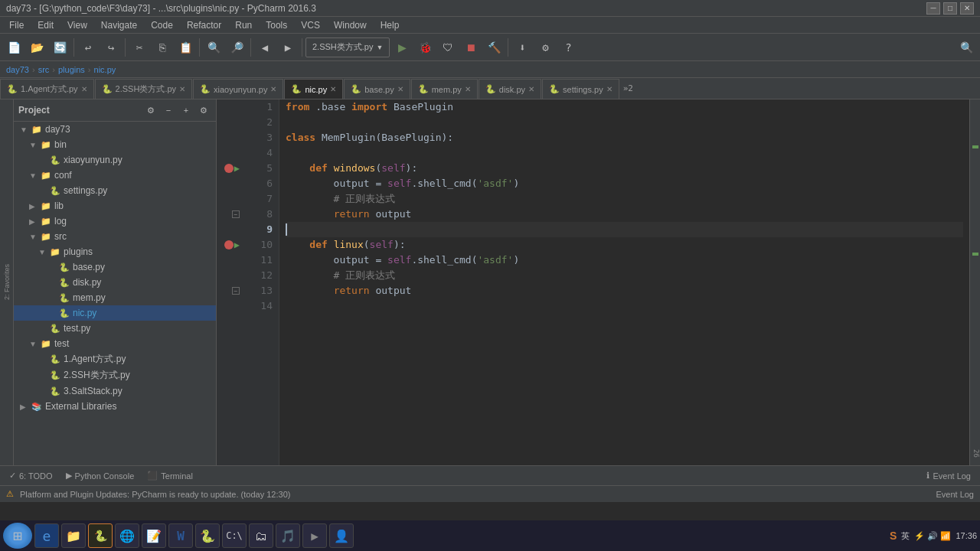  What do you see at coordinates (14, 47) in the screenshot?
I see `new-file-button: 📄` at bounding box center [14, 47].